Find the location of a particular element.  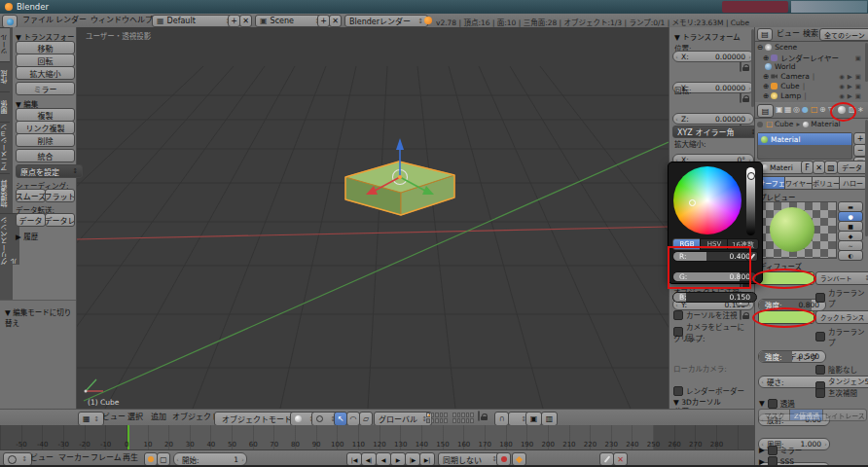

render-opengl-button: ▣ is located at coordinates (533, 418).